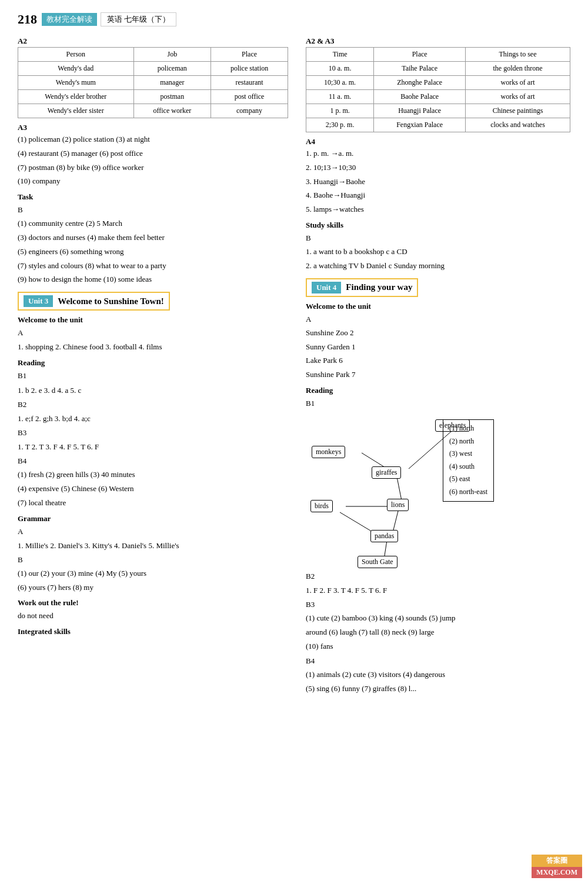 Image resolution: width=588 pixels, height=884 pixels. Describe the element at coordinates (153, 82) in the screenshot. I see `a2-table: Person Job Place Wendy's dadpolicemanpol…` at that location.